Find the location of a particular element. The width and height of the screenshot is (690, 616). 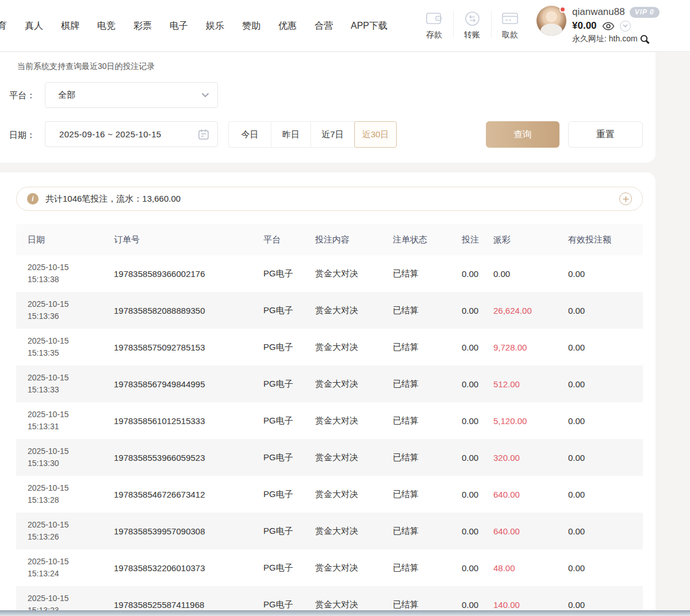

chevron-down-circle-icon is located at coordinates (626, 26).